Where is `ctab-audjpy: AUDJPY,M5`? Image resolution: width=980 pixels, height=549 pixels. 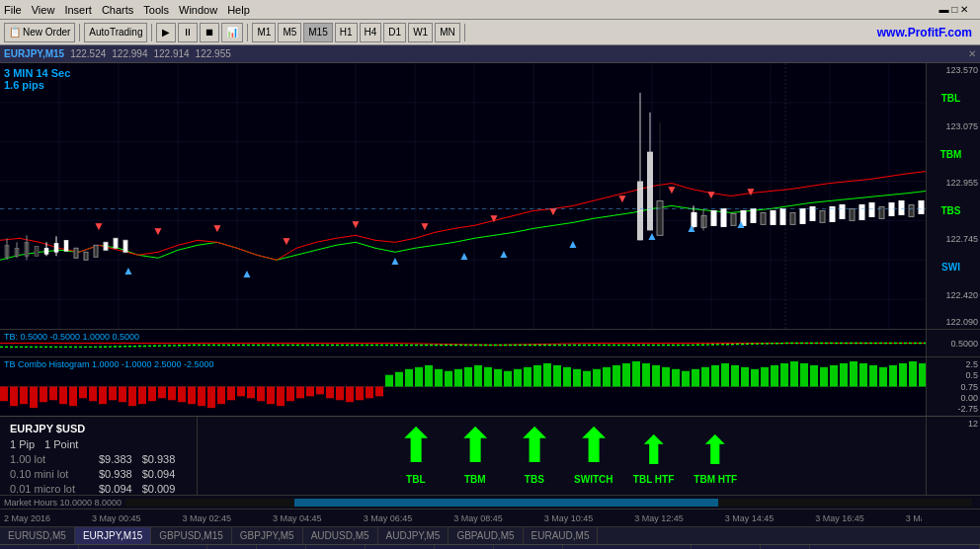
ctab-audjpy: AUDJPY,M5 is located at coordinates (414, 535).